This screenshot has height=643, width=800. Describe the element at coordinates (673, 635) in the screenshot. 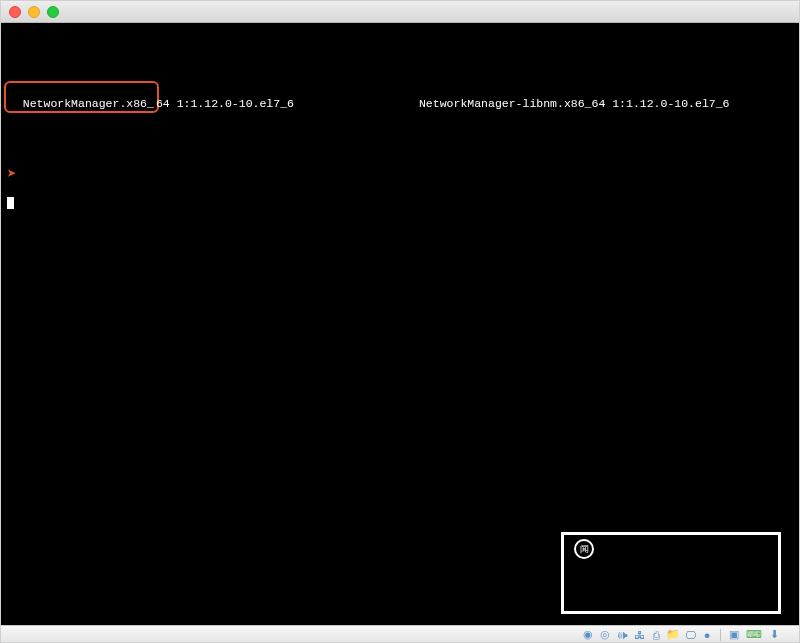

I see `shared-folder-icon: 📁` at that location.